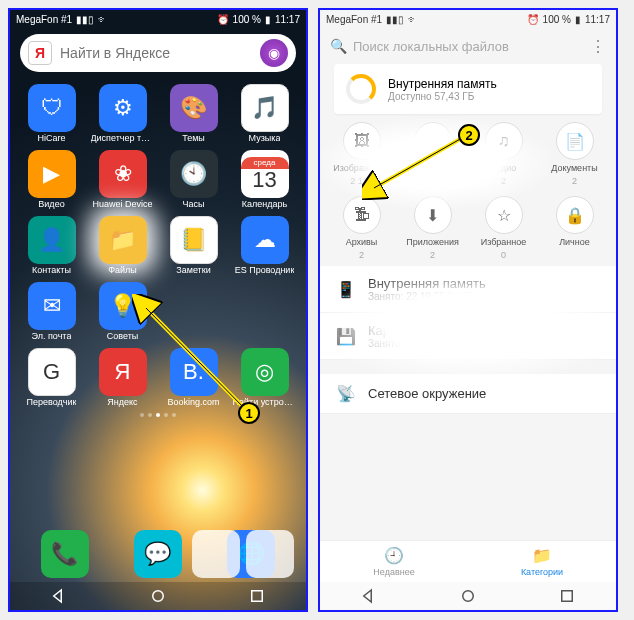  Describe the element at coordinates (194, 205) in the screenshot. I see `app-label: Часы` at that location.